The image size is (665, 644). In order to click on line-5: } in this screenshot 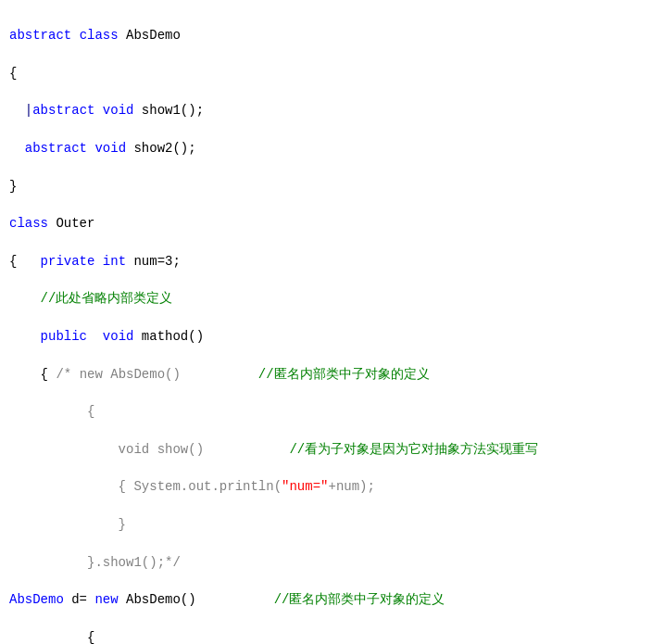, I will do `click(332, 186)`.